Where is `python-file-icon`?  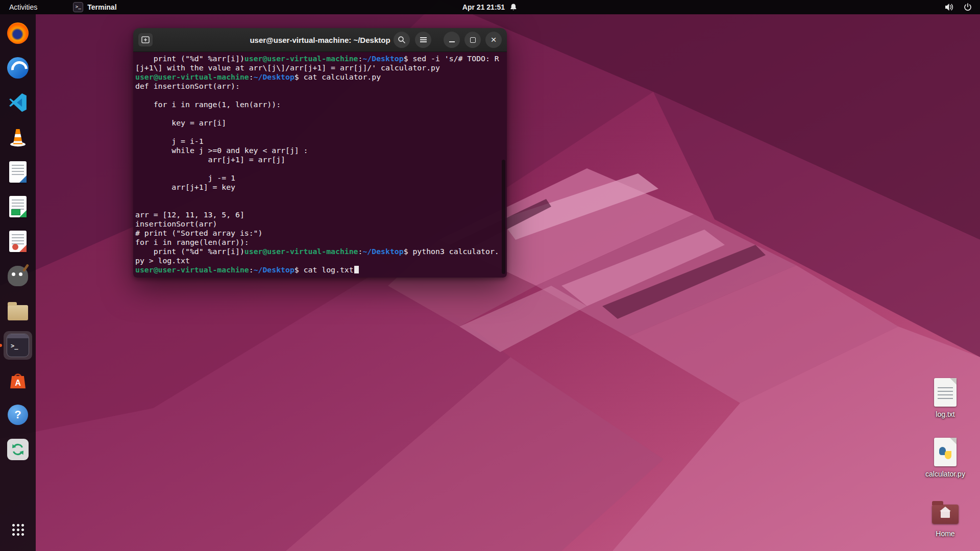 python-file-icon is located at coordinates (945, 452).